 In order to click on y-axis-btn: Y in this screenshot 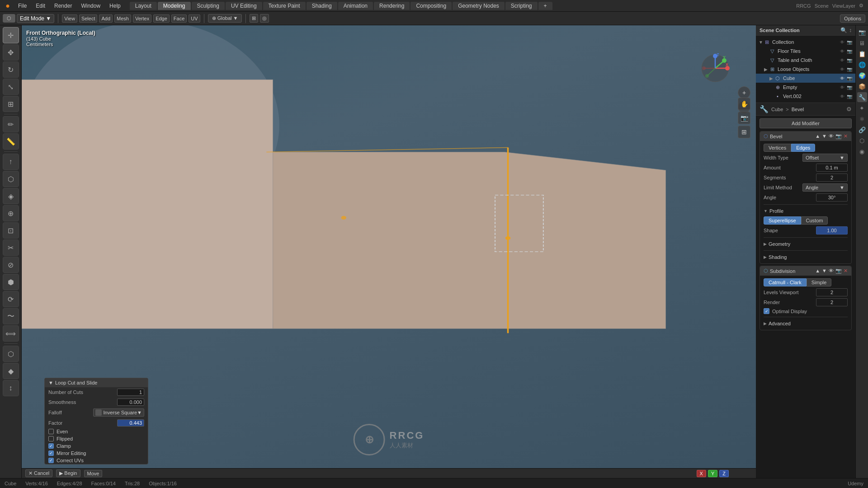, I will do `click(712, 474)`.